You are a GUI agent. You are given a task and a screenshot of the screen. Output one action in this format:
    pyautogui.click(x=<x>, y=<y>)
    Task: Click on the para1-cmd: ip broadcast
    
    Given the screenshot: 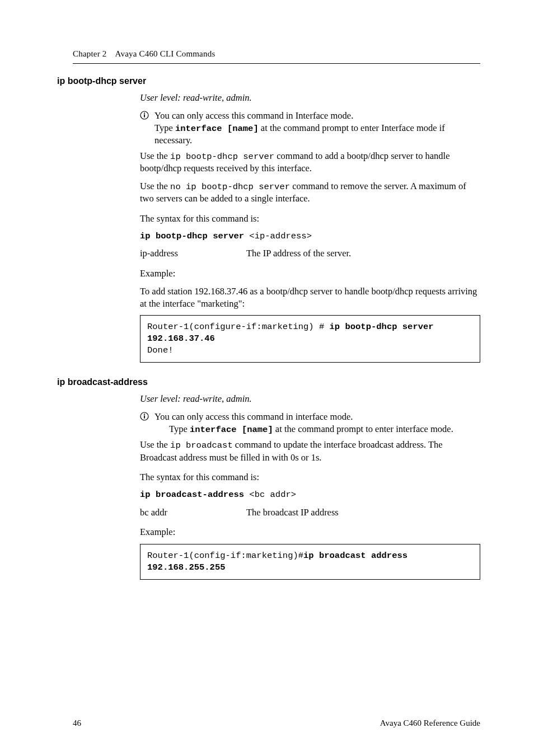 What is the action you would take?
    pyautogui.click(x=202, y=445)
    